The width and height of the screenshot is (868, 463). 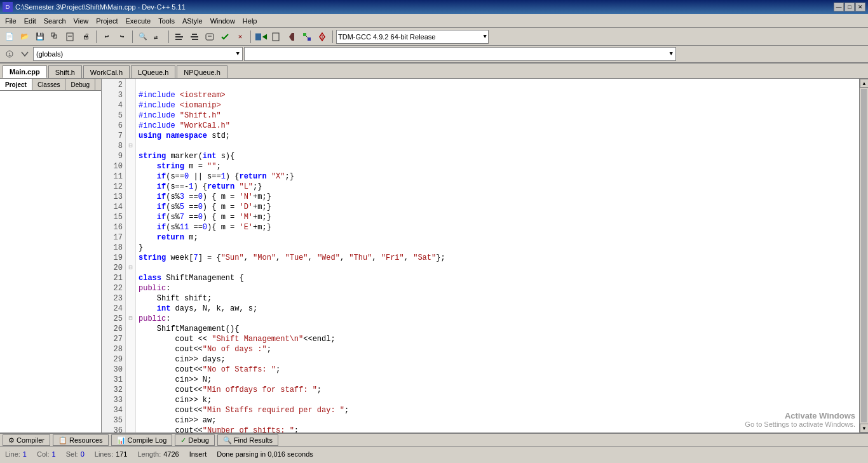 What do you see at coordinates (65, 72) in the screenshot?
I see `tab-shift-h: Shift.h` at bounding box center [65, 72].